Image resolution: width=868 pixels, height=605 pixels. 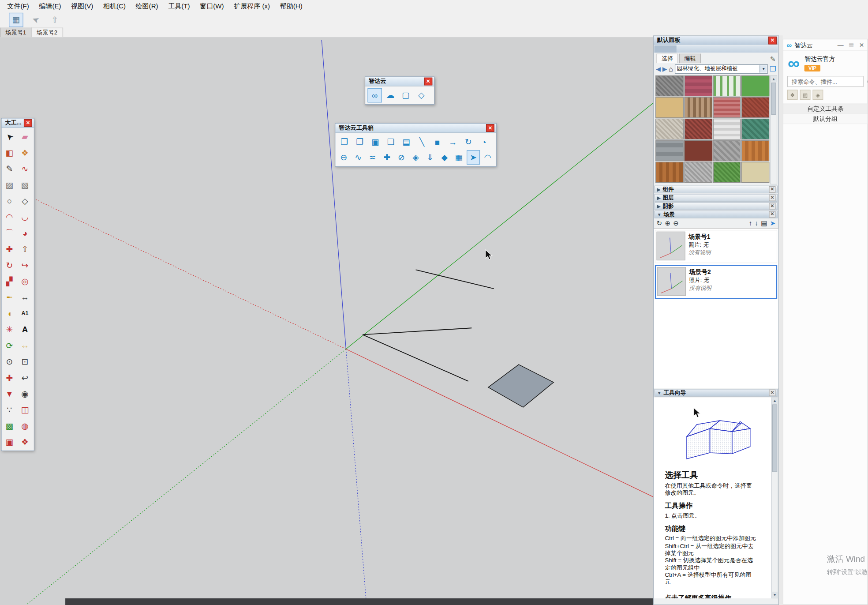 I want to click on rotated-rectangle-tool-icon: ▧, so click(x=25, y=185).